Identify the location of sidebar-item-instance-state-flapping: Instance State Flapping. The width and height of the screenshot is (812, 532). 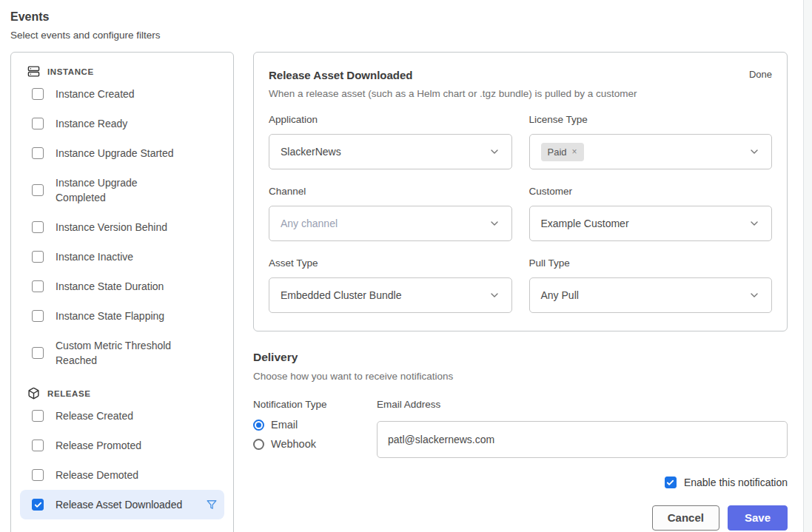
(122, 316).